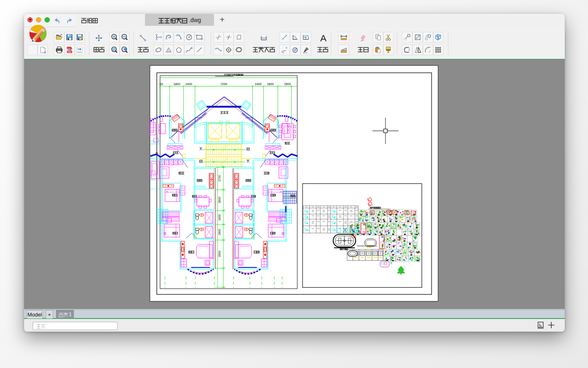 This screenshot has width=588, height=368. Describe the element at coordinates (161, 84) in the screenshot. I see `svg-text: 00` at that location.